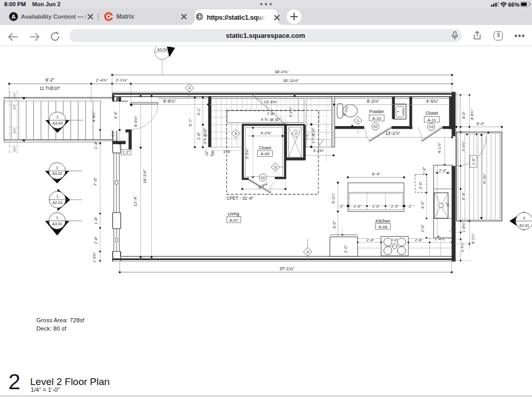  What do you see at coordinates (282, 72) in the screenshot?
I see `svg-text: 38'-0⅞"` at bounding box center [282, 72].